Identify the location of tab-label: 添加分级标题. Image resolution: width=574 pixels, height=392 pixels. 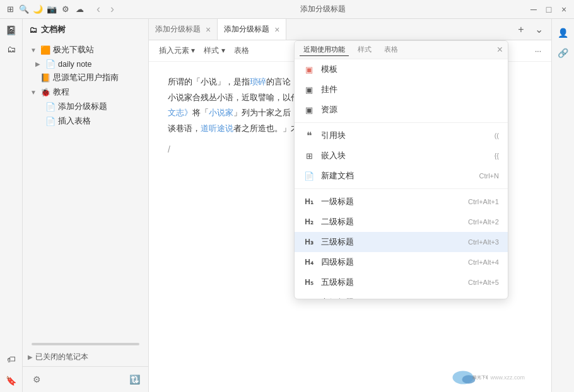
(247, 29).